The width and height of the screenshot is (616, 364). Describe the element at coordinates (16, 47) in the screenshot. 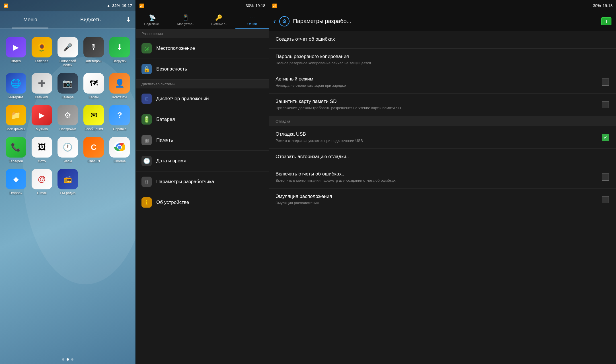

I see `app-video-icon: ▶` at that location.